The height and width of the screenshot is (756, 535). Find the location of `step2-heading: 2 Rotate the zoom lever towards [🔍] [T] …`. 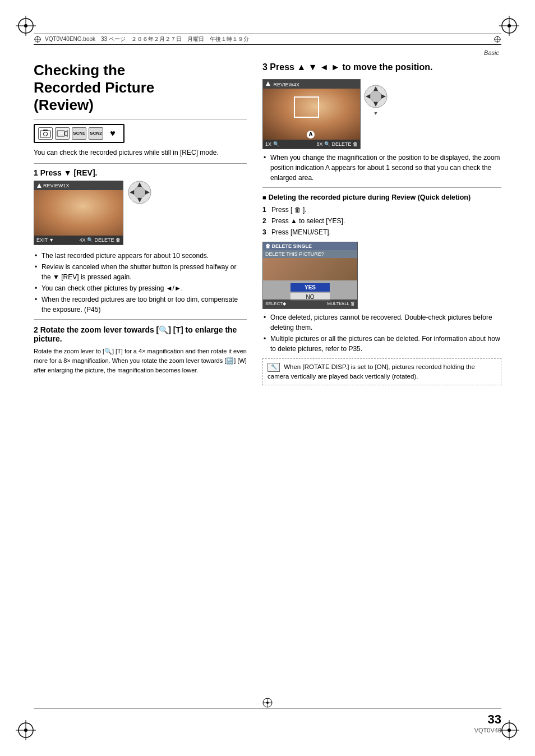

step2-heading: 2 Rotate the zoom lever towards [🔍] [T] … is located at coordinates (140, 334).